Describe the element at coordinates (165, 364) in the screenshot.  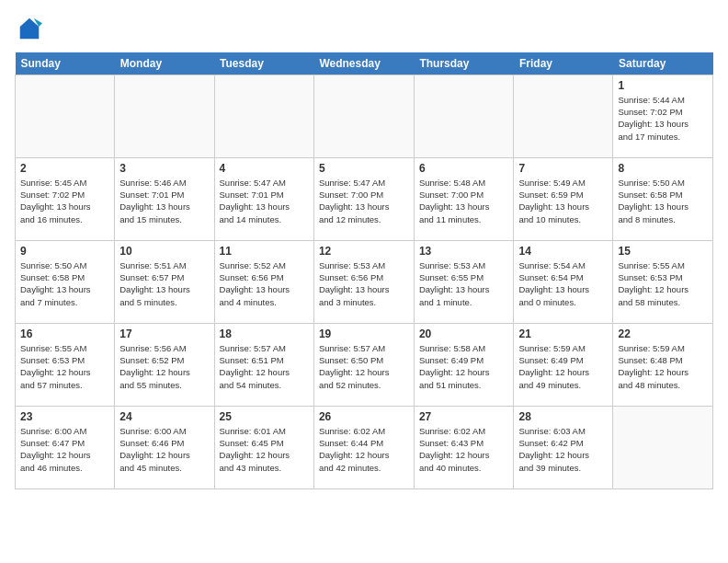
I see `calendar-day-cell: 17Sunrise: 5:56 AM Sunset: 6:52 PM Dayli…` at that location.